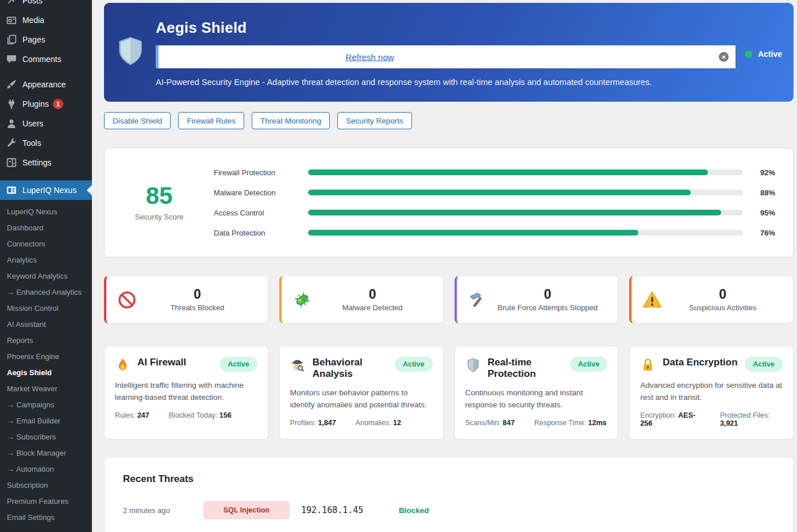 Image resolution: width=797 pixels, height=532 pixels. Describe the element at coordinates (46, 356) in the screenshot. I see `submenu-item-phoenix-engine: Phoenix Engine` at that location.